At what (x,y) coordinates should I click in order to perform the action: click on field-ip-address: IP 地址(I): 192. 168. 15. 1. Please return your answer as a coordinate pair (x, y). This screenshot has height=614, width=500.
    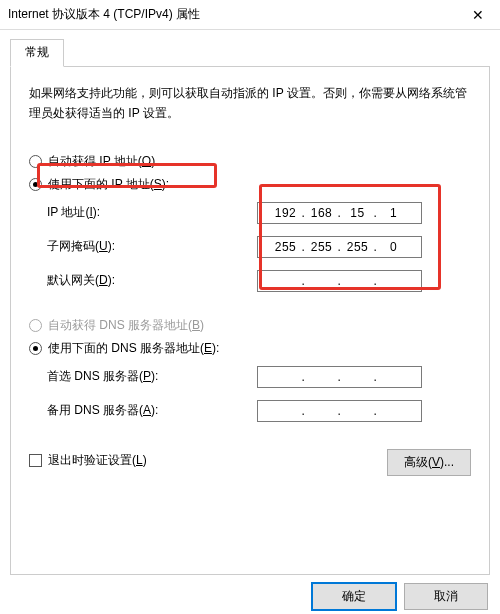
    Looking at the image, I should click on (250, 213).